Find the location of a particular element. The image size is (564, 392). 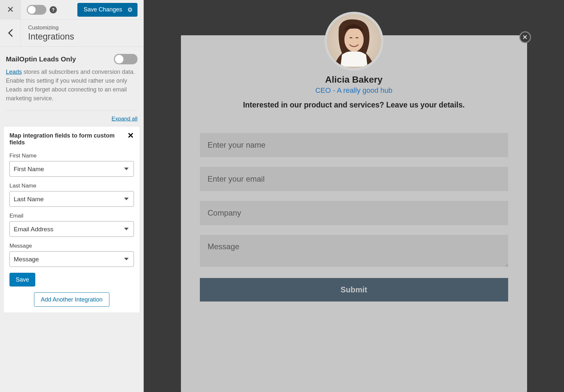

leads-toggle is located at coordinates (126, 59).